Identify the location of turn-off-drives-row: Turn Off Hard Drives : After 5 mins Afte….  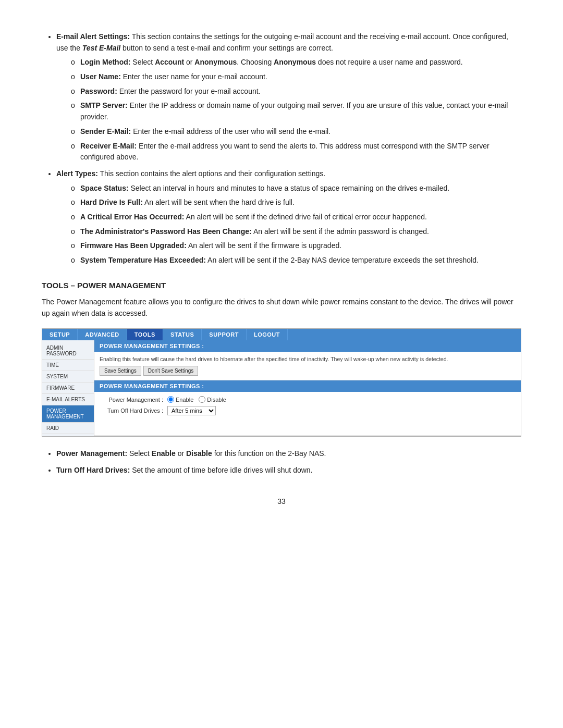
(308, 411).